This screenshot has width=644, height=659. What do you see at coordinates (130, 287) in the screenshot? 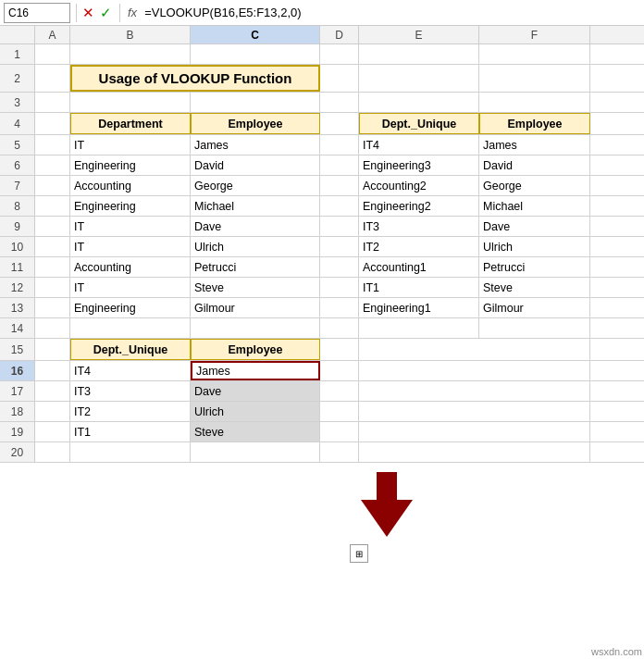
I see `cell-B12: IT` at bounding box center [130, 287].